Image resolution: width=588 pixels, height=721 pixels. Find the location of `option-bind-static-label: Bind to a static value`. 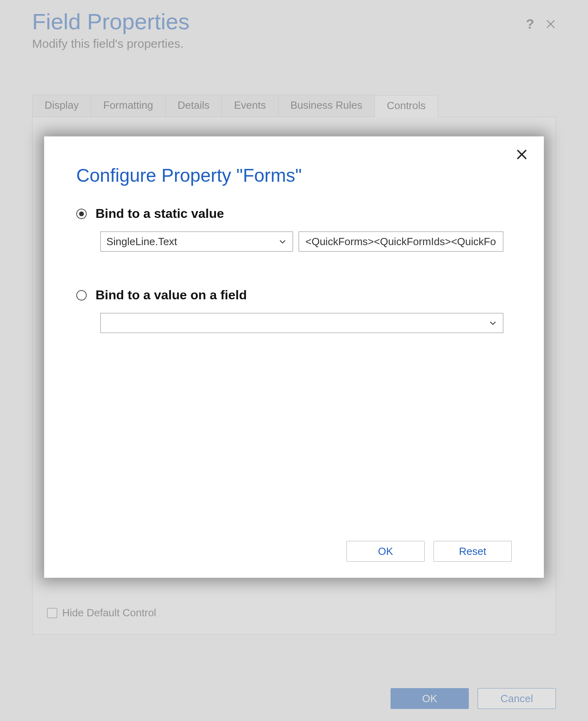

option-bind-static-label: Bind to a static value is located at coordinates (160, 213).